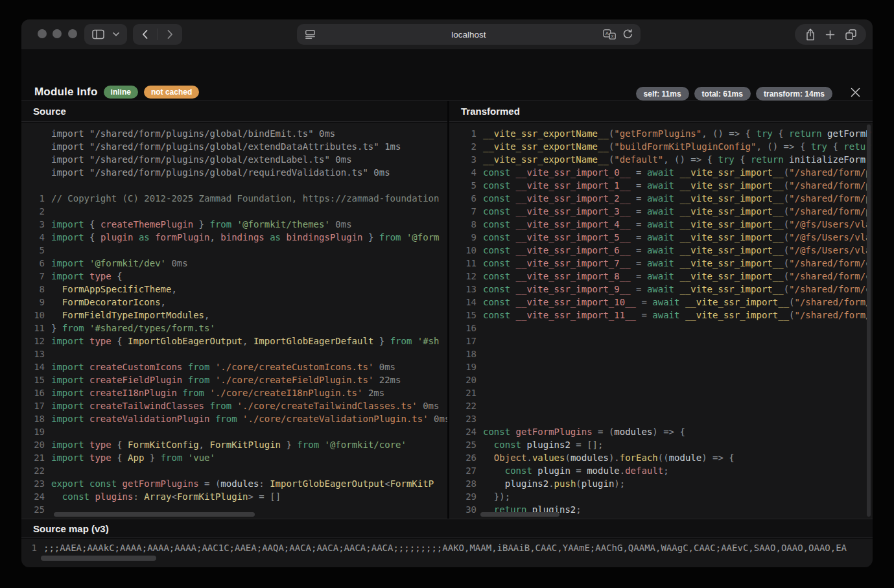 The width and height of the screenshot is (894, 588). What do you see at coordinates (99, 558) in the screenshot?
I see `sourcemap-hscrollbar` at bounding box center [99, 558].